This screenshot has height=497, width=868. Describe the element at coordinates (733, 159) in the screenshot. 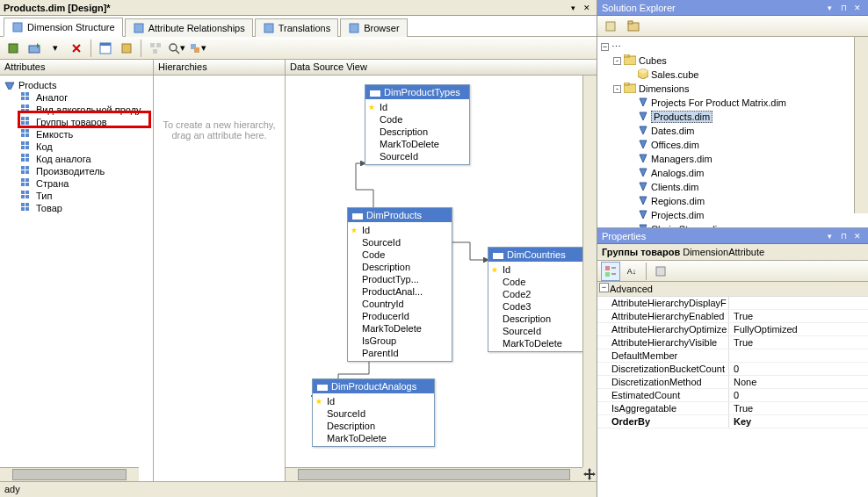

I see `se-item-managers-dim: Managers.dim` at that location.